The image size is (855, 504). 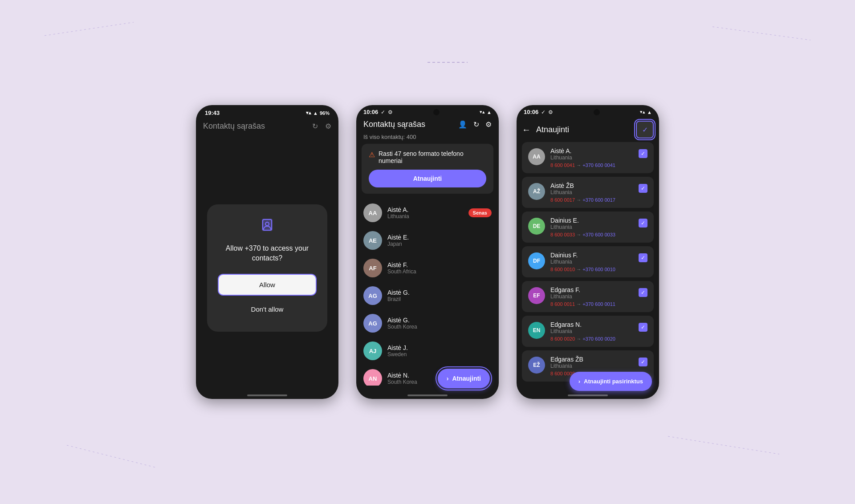 What do you see at coordinates (592, 255) in the screenshot?
I see `update-contact-name: Dainius F.` at bounding box center [592, 255].